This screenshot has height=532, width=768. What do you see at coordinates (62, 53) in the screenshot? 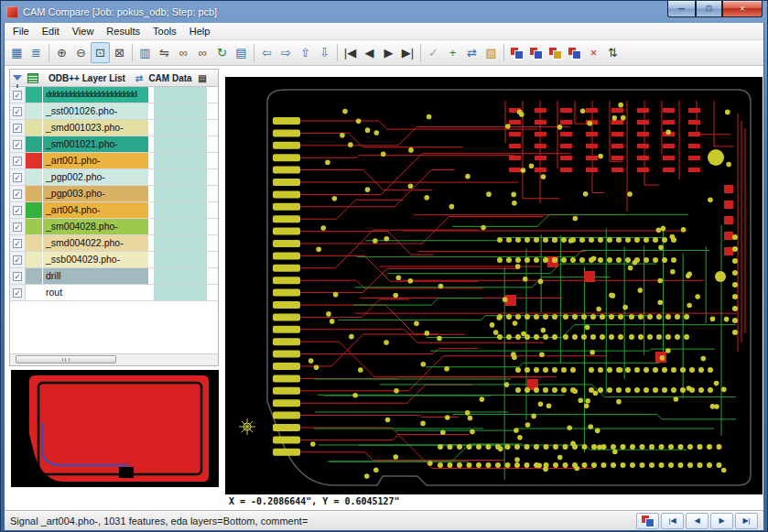
I see `zoom-in-button: ⊕` at bounding box center [62, 53].